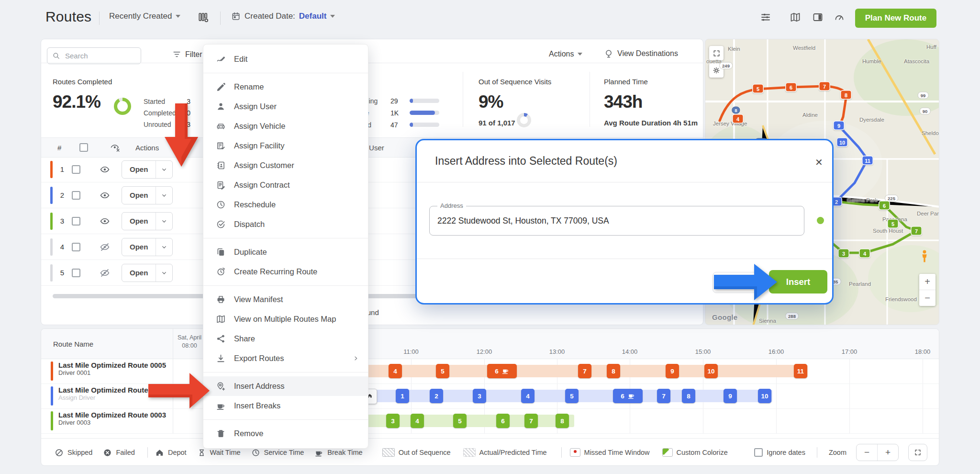 The image size is (980, 474). What do you see at coordinates (818, 17) in the screenshot?
I see `panel-layout-icon` at bounding box center [818, 17].